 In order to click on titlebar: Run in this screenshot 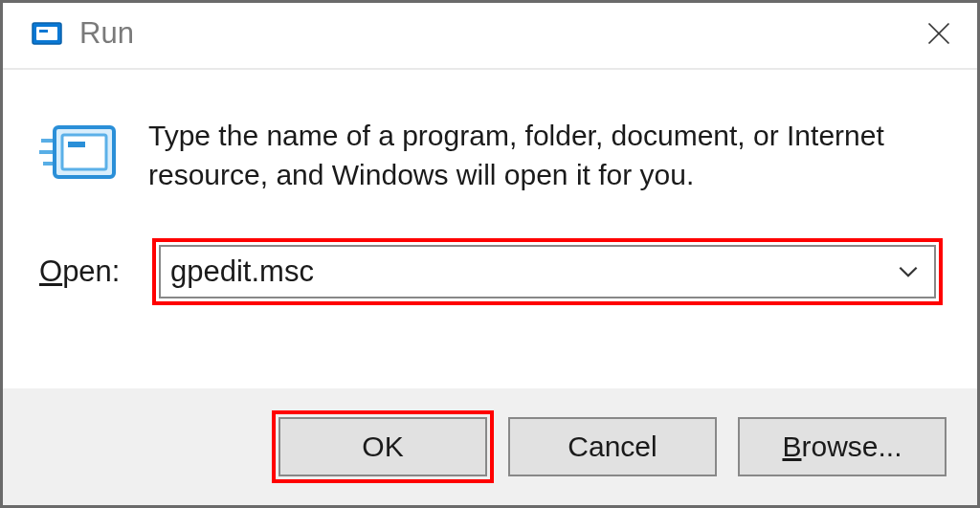, I will do `click(490, 36)`.